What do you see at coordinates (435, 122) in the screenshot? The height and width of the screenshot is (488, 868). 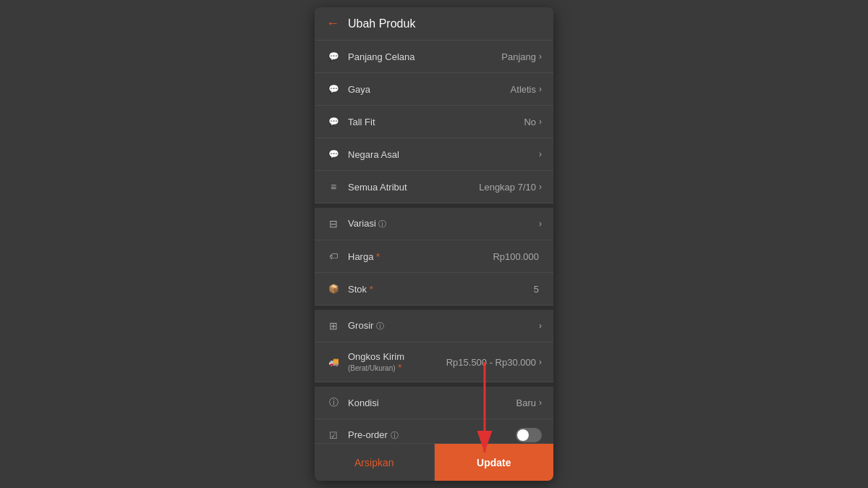 I see `item-label-tall-fit: Tall Fit` at bounding box center [435, 122].